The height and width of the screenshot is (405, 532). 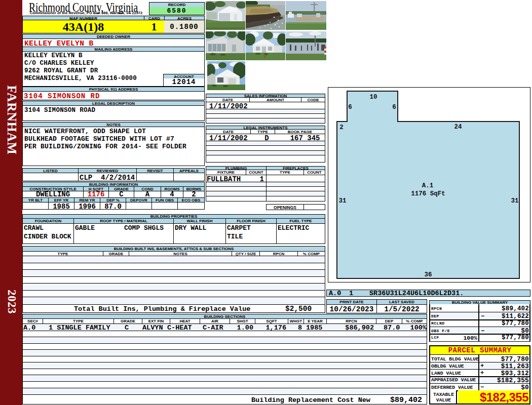 I want to click on svg-text: 24, so click(x=458, y=127).